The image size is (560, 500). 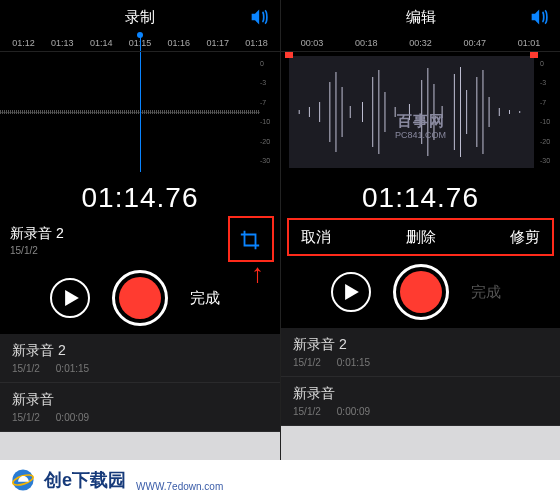 What do you see at coordinates (140, 240) in the screenshot?
I see `tool-row: 新录音 2 15/1/2 ↑` at bounding box center [140, 240].